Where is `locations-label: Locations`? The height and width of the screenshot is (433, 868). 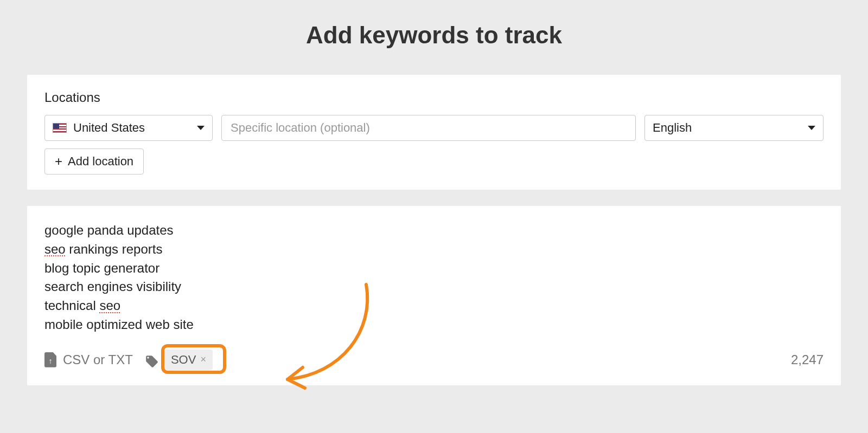 locations-label: Locations is located at coordinates (434, 98).